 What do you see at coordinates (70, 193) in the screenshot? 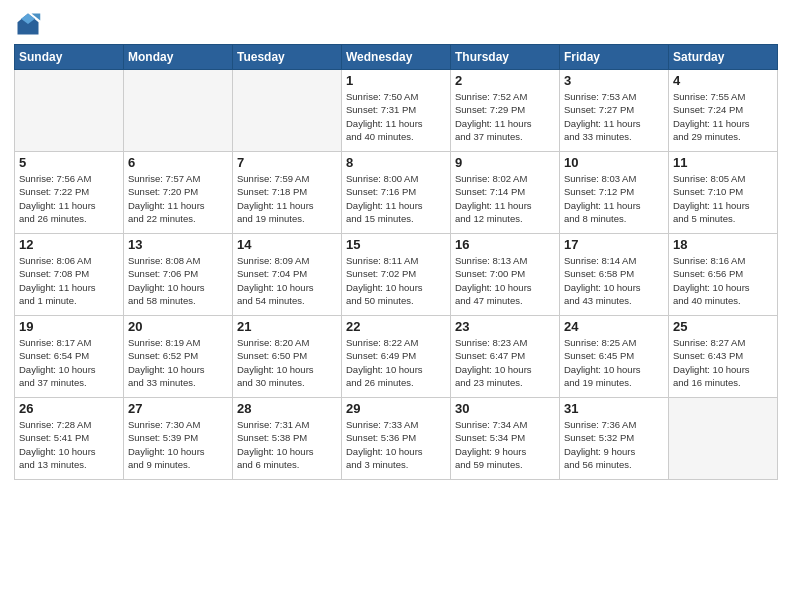
I see `calendar-cell: 5Sunrise: 7:56 AM Sunset: 7:22 PM Daylig…` at bounding box center [70, 193].